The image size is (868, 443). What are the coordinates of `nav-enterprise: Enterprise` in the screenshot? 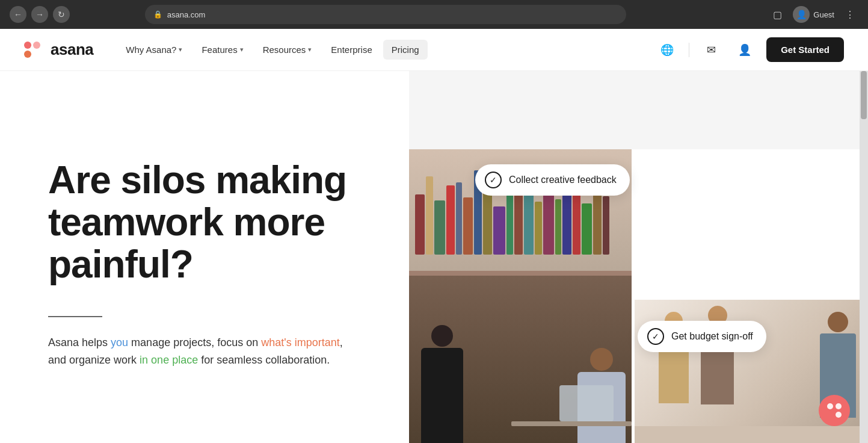 It's located at (351, 49).